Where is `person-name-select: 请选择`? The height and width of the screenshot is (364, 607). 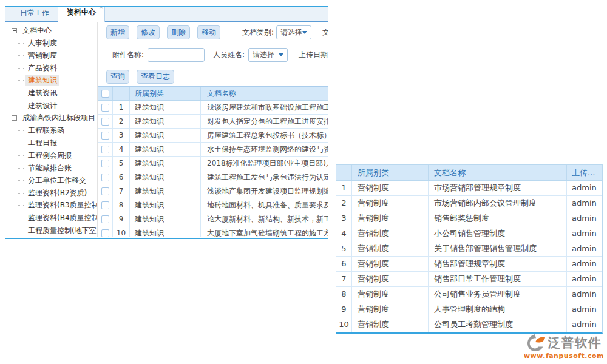 person-name-select: 请选择 is located at coordinates (268, 55).